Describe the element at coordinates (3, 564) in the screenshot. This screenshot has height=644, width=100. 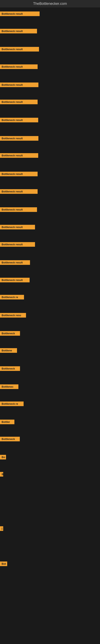
I see `bottleneck-item: Bot` at that location.